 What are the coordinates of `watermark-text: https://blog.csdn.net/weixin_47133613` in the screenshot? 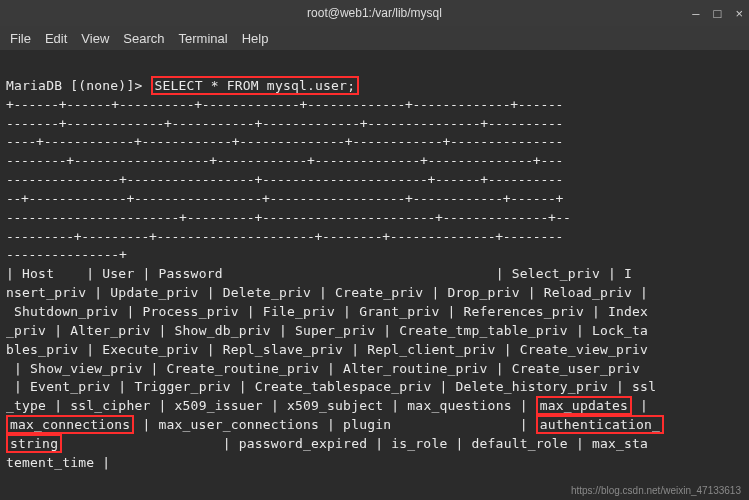 It's located at (656, 490).